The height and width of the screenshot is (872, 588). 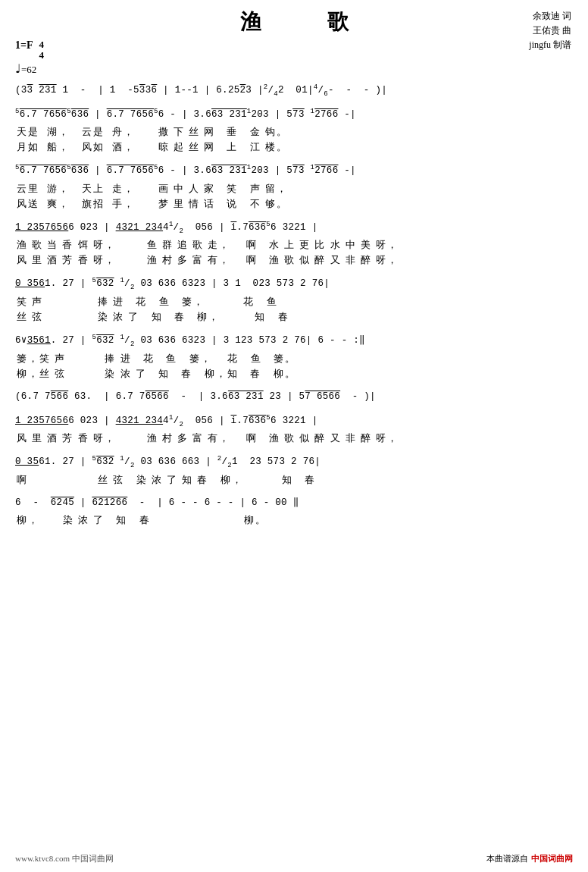 What do you see at coordinates (294, 438) in the screenshot?
I see `lyrics-8a: 风 里 酒 芳 香 呀， 渔 村 多 富 有， 啊 渔 歌 似 醉 又 非 醉 …` at bounding box center [294, 438].